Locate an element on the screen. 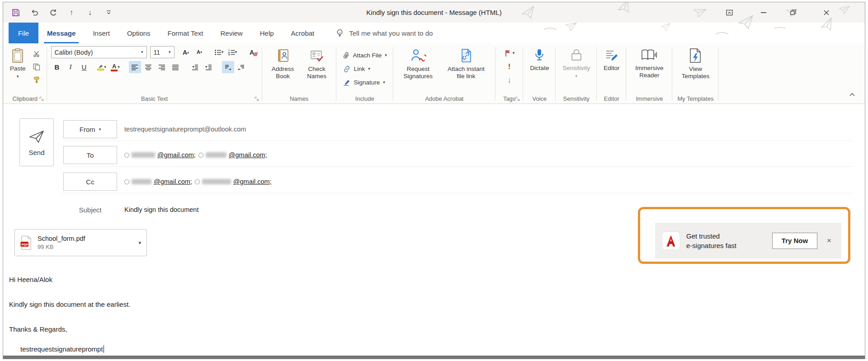 The width and height of the screenshot is (868, 361). attach-instant-file-link-button: Attach instant file link is located at coordinates (466, 64).